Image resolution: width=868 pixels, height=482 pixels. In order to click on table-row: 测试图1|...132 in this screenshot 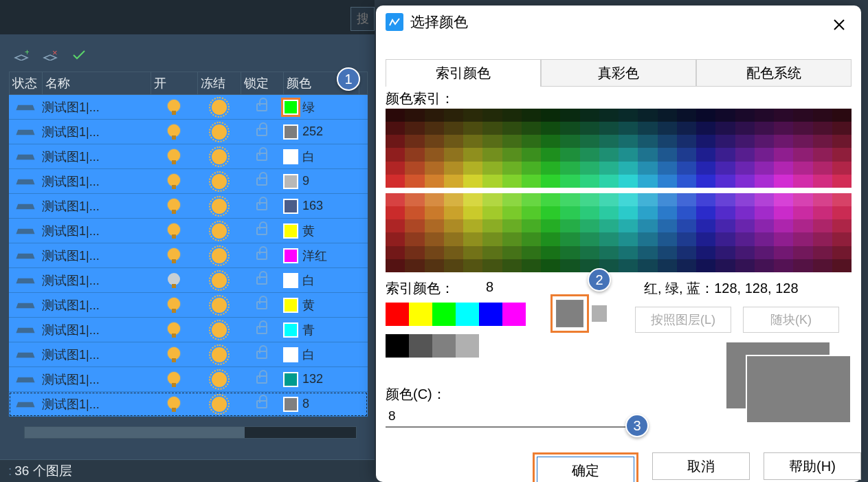, I will do `click(188, 380)`.